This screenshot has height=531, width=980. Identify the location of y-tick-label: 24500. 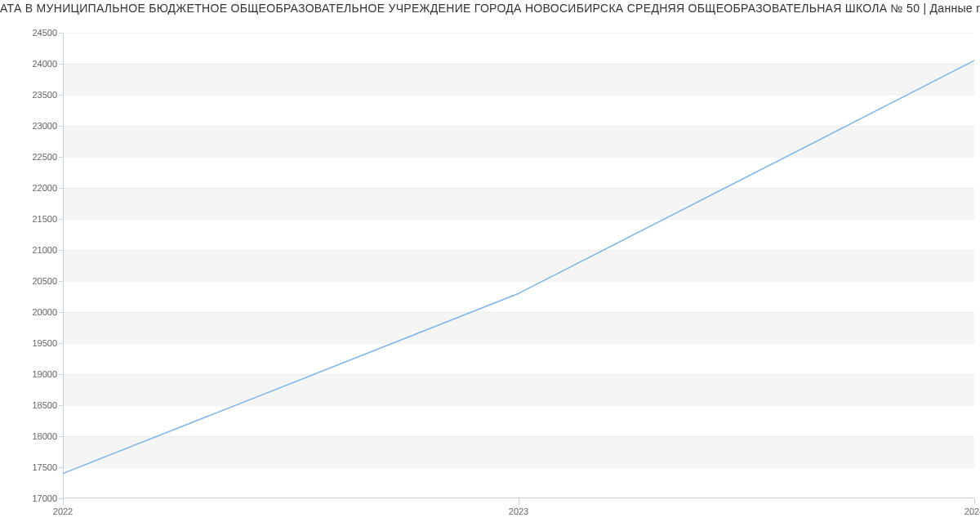
(44, 33).